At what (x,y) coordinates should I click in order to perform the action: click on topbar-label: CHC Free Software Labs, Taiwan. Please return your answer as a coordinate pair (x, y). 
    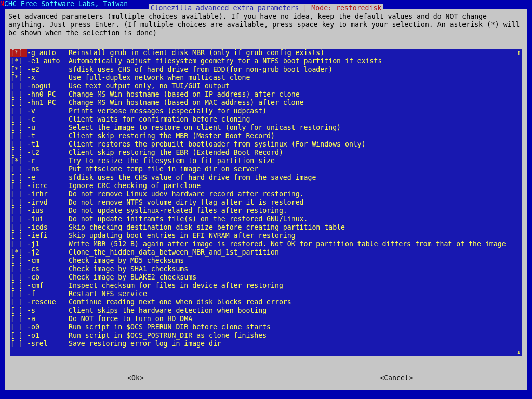
    Looking at the image, I should click on (66, 4).